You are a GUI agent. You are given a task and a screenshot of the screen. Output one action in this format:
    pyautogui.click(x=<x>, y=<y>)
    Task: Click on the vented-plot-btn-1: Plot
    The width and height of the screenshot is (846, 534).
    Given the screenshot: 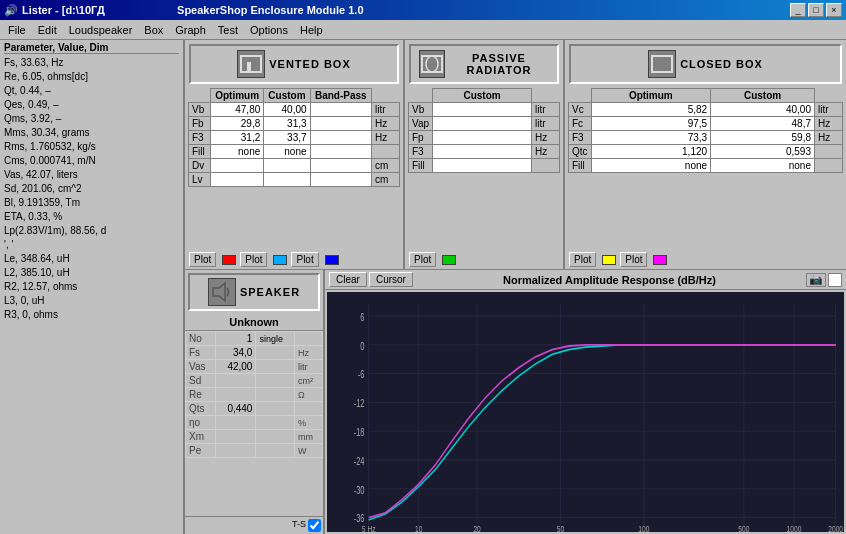 What is the action you would take?
    pyautogui.click(x=202, y=260)
    